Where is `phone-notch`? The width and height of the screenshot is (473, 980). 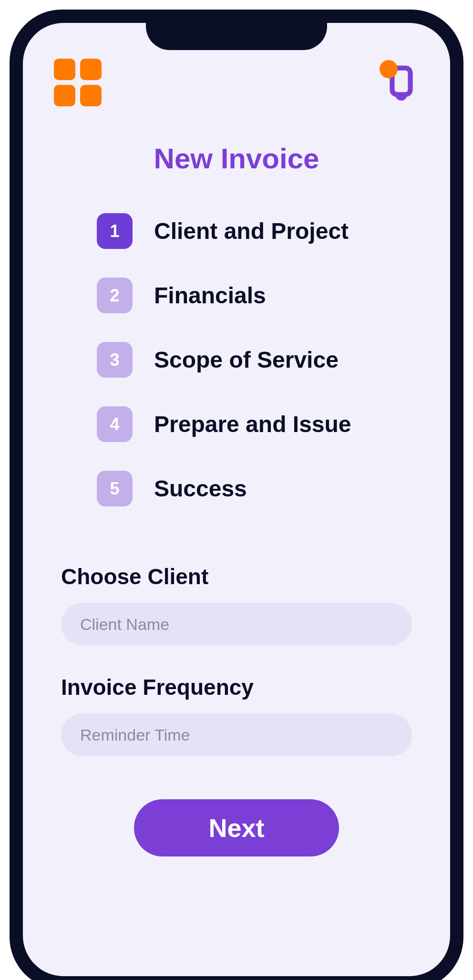
phone-notch is located at coordinates (236, 30).